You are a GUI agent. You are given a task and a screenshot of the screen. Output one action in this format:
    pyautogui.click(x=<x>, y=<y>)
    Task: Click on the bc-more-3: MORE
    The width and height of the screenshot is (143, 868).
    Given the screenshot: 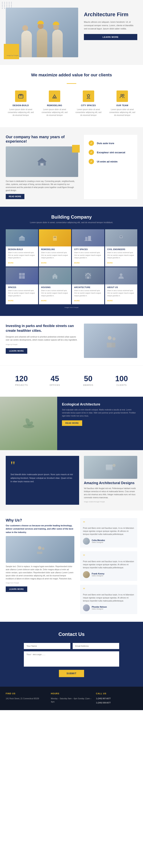 What is the action you would take?
    pyautogui.click(x=110, y=263)
    